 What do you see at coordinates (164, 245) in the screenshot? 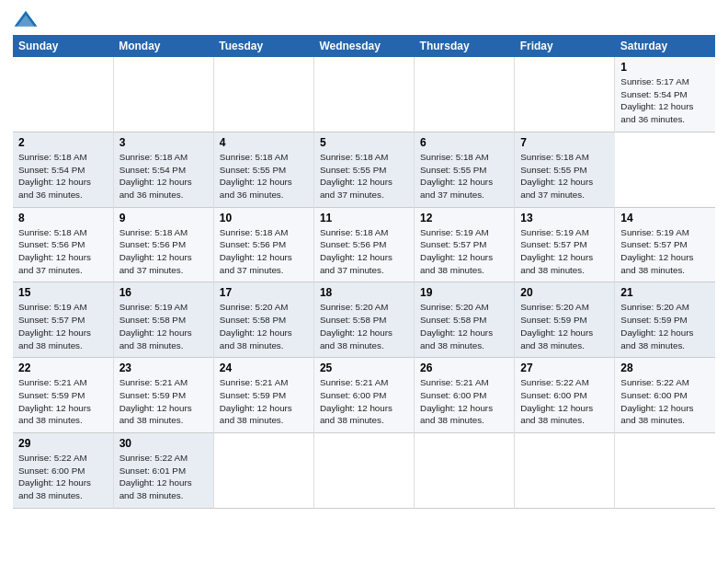
I see `day-cell-9: 9Sunrise: 5:18 AMSunset: 5:56 PMDaylight…` at bounding box center [164, 245].